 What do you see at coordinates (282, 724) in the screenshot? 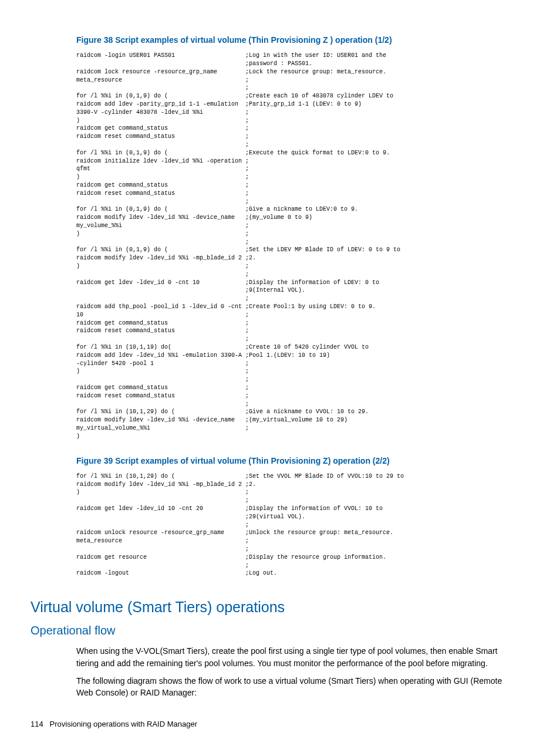
I see `page-footer: 114 Provisioning operations with RAID Ma…` at bounding box center [282, 724].